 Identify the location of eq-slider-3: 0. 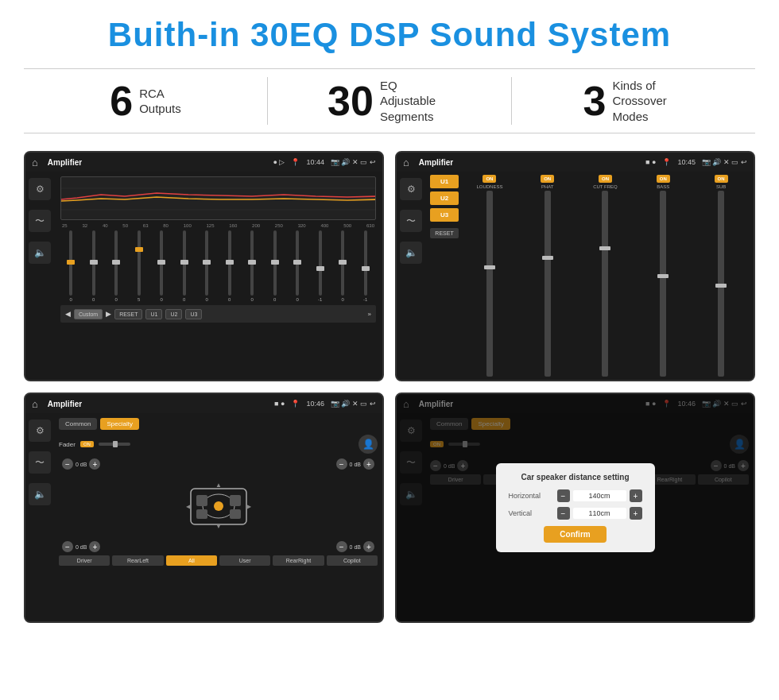
(116, 266).